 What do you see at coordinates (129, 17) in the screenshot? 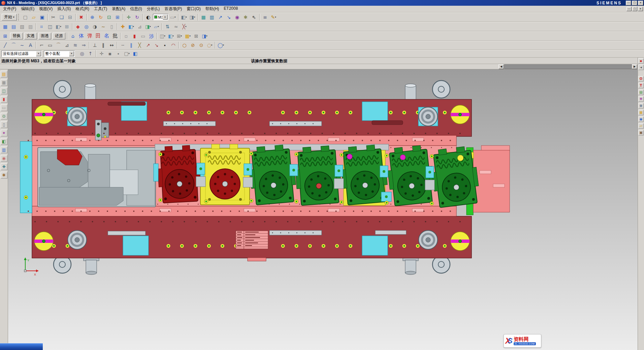
I see `pan-icon: ✛` at bounding box center [129, 17].